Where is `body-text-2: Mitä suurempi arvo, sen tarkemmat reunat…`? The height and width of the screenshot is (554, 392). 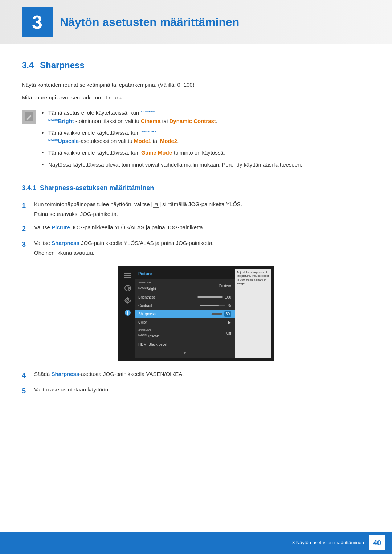
body-text-2: Mitä suurempi arvo, sen tarkemmat reunat… is located at coordinates (196, 98).